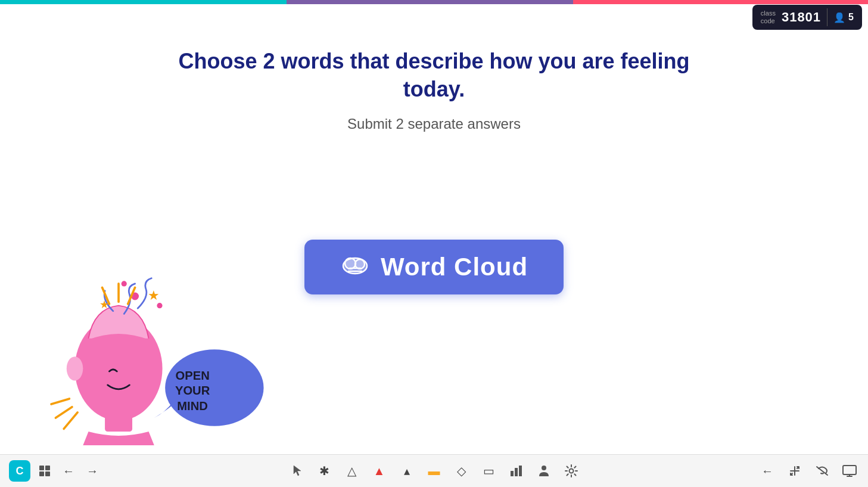 The width and height of the screenshot is (868, 487). Describe the element at coordinates (297, 471) in the screenshot. I see `pointer-tool` at that location.